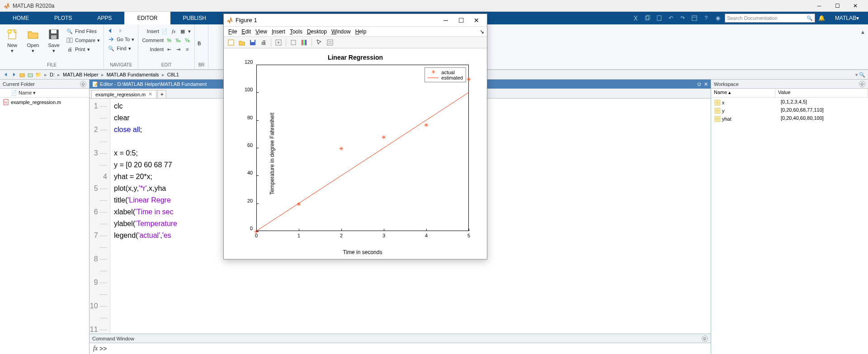 Image resolution: width=868 pixels, height=354 pixels. Describe the element at coordinates (789, 111) in the screenshot. I see `workspace-var: y[0,20,60,68,77,110]` at that location.